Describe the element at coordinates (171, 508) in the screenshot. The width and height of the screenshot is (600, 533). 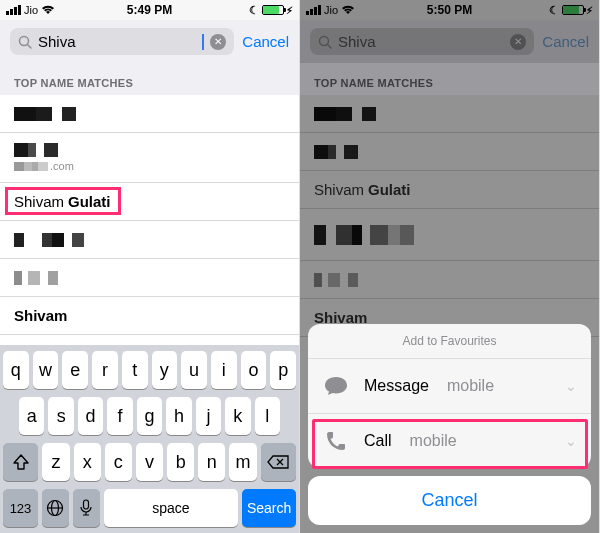
I see `key-space: space` at that location.